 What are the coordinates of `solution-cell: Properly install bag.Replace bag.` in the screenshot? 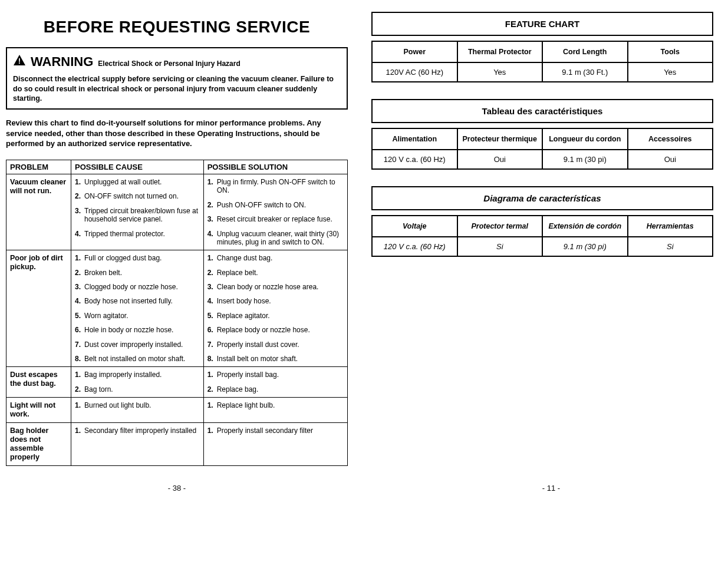 It's located at (275, 382).